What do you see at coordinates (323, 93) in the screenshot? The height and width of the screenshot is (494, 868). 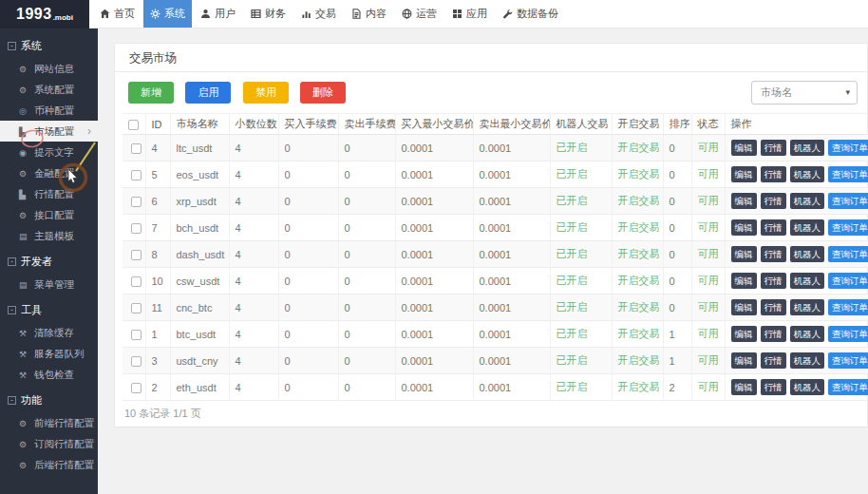 I see `delete-button: 删除` at bounding box center [323, 93].